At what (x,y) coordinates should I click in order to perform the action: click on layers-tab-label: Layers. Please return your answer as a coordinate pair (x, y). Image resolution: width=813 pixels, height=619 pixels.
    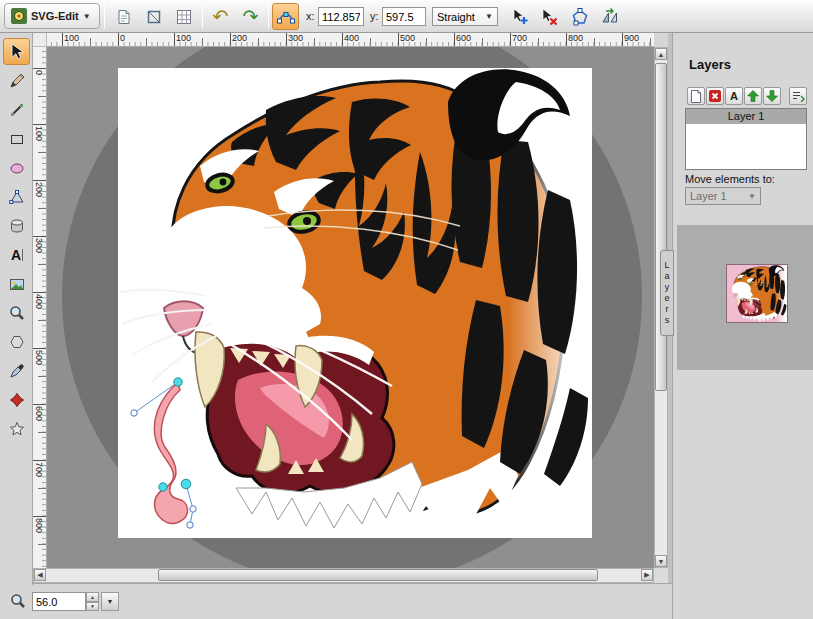
    Looking at the image, I should click on (667, 293).